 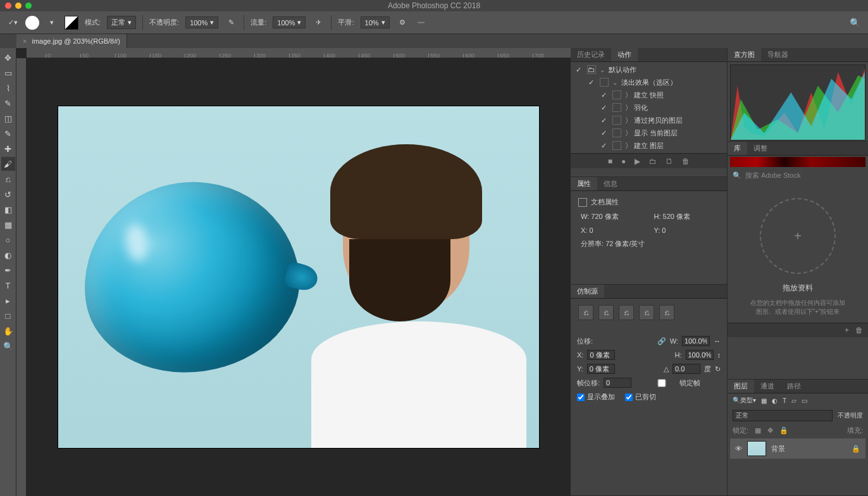 What do you see at coordinates (202, 23) in the screenshot?
I see `opacity-dropdown: 100% ▾` at bounding box center [202, 23].